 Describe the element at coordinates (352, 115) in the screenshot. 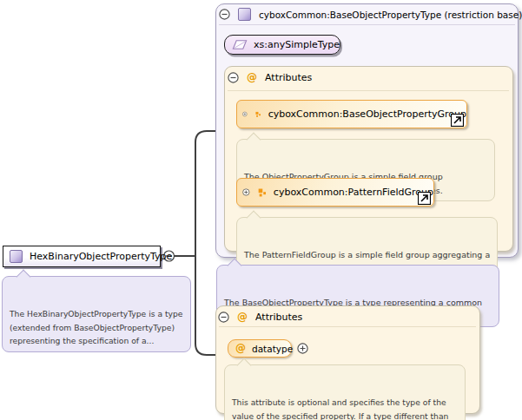

I see `attribute-group-baseobjectpropertygroup: cyboxCommon:BaseObjectPropertyGroup` at that location.